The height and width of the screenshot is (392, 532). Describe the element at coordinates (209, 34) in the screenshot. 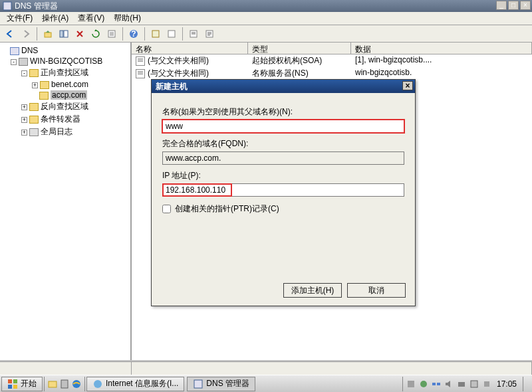

I see `properties-button` at that location.